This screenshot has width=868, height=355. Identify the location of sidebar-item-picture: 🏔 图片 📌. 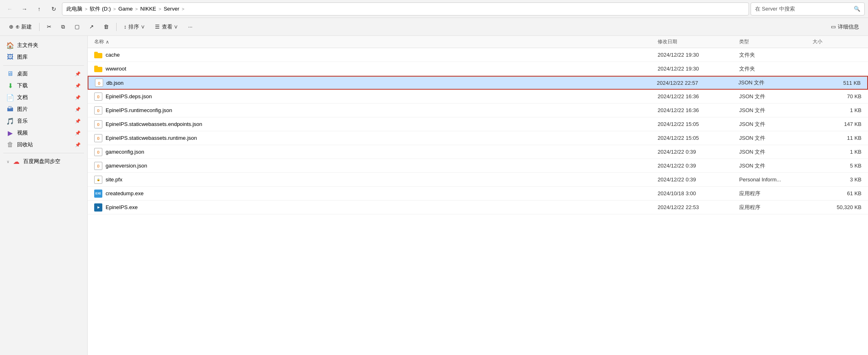
(44, 109).